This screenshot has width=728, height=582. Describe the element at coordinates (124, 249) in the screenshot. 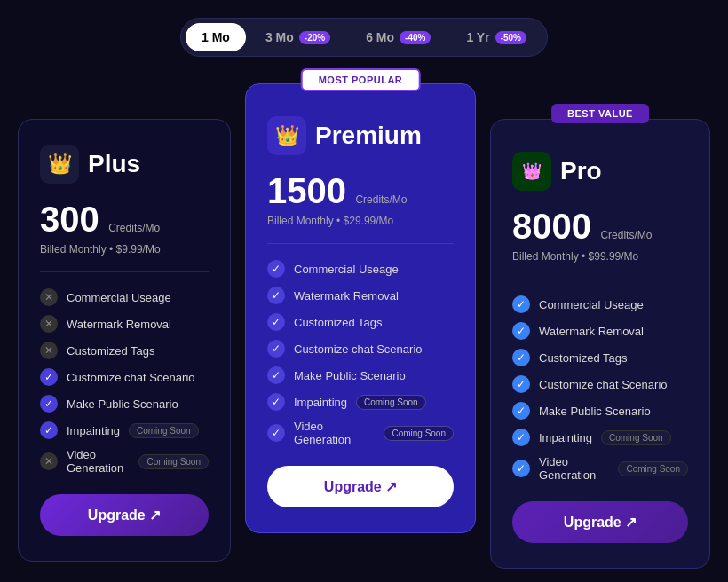

I see `plus-billed: Billed Monthly • $9.99/Mo` at that location.